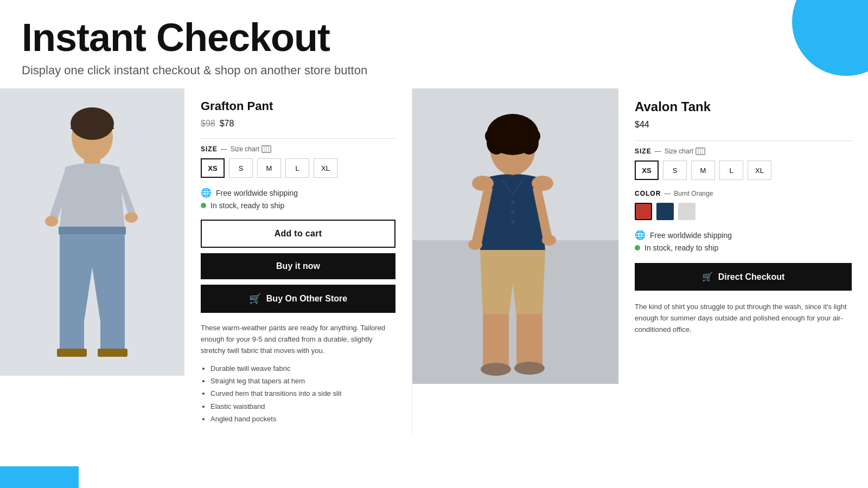 This screenshot has height=488, width=868. What do you see at coordinates (743, 194) in the screenshot?
I see `color-label-row: COLOR — Burnt Orange` at bounding box center [743, 194].